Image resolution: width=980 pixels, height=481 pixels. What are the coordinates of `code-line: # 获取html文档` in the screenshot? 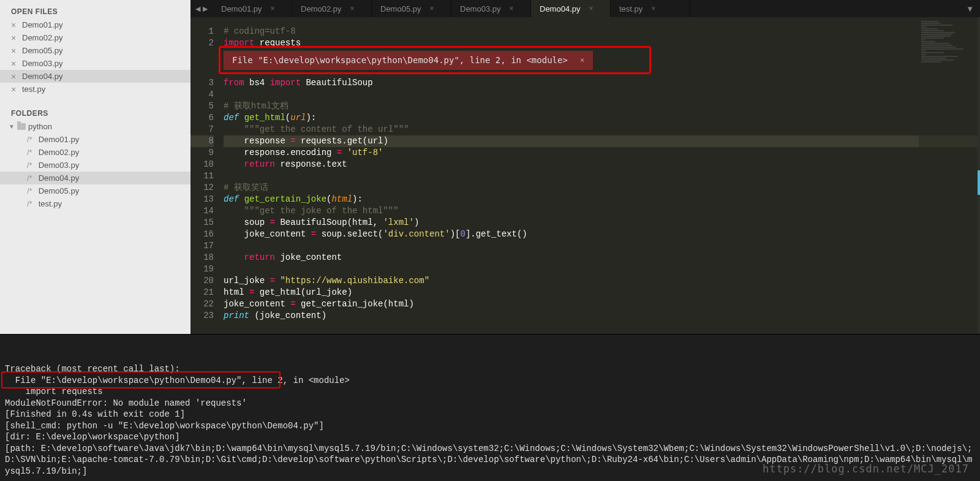 It's located at (601, 107).